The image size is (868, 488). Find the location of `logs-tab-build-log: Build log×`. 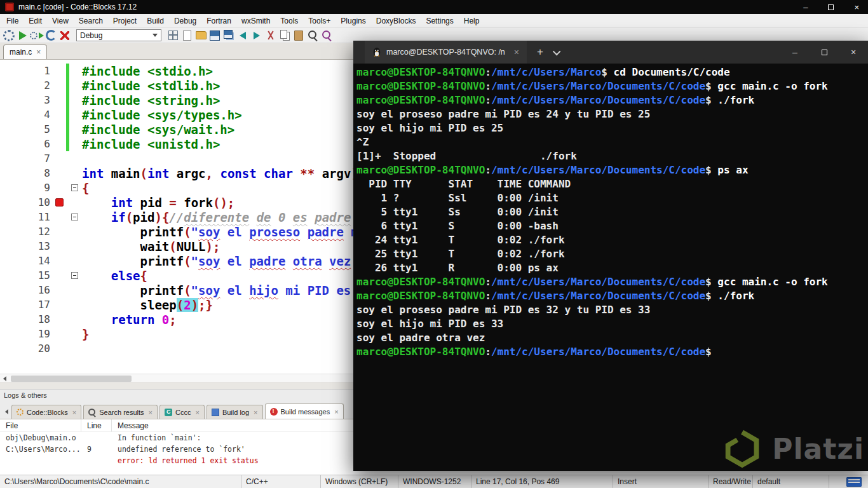

logs-tab-build-log: Build log× is located at coordinates (235, 412).